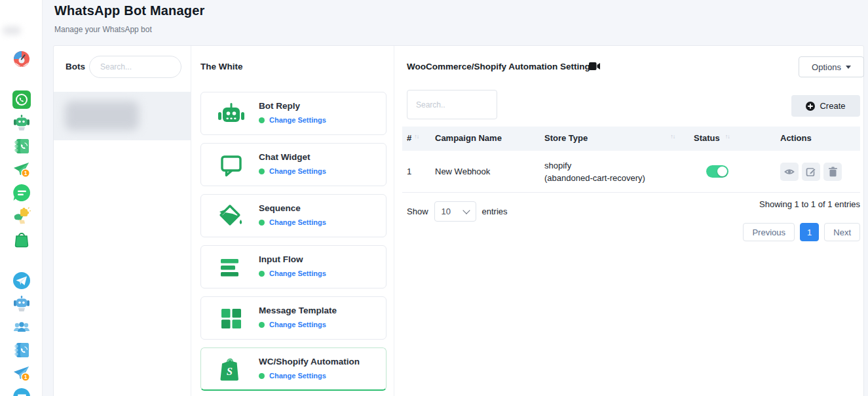  I want to click on next-page-button: Next, so click(842, 232).